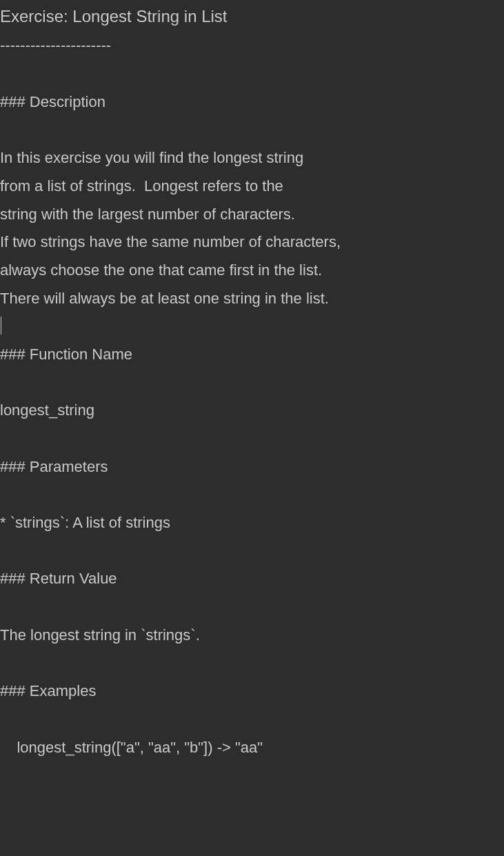 The height and width of the screenshot is (856, 504). Describe the element at coordinates (252, 468) in the screenshot. I see `parameters-heading: ### Parameters` at that location.